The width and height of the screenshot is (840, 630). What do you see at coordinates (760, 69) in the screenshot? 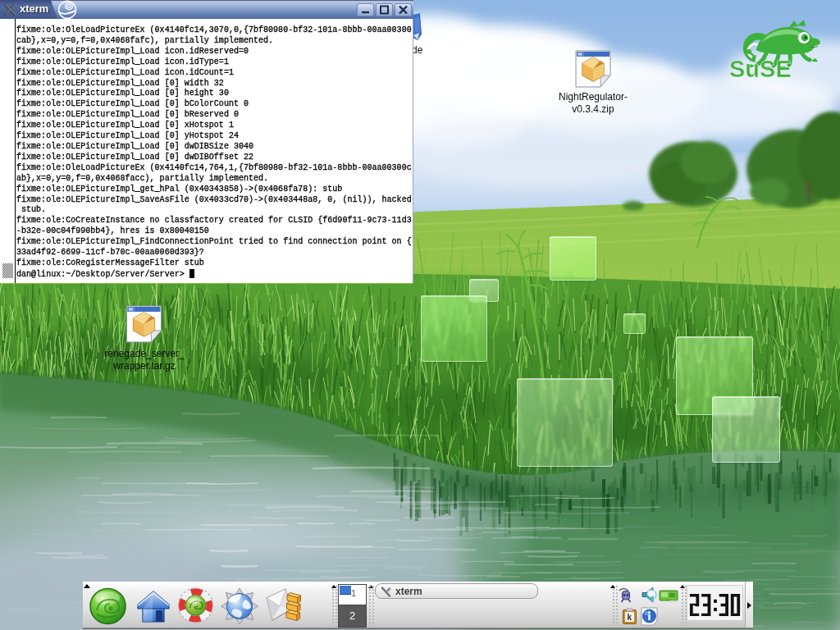
I see `svg-text: SuSE` at bounding box center [760, 69].